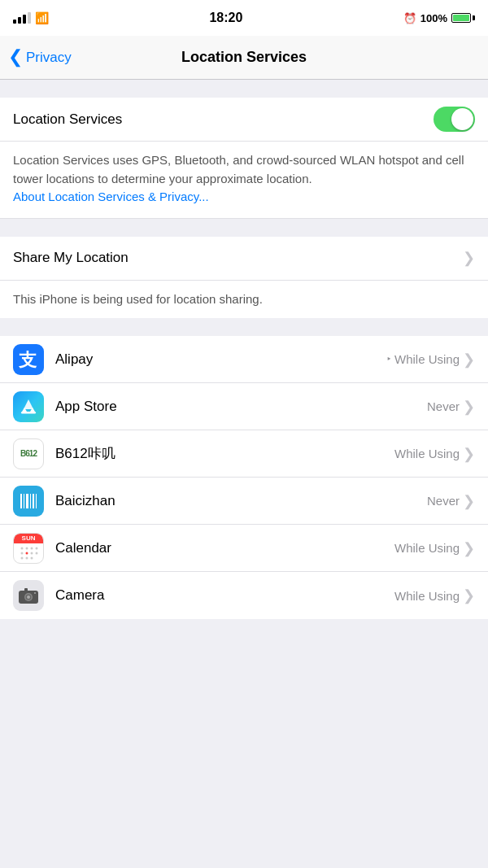 This screenshot has width=488, height=868. I want to click on back-button: ❮ Privacy, so click(40, 57).